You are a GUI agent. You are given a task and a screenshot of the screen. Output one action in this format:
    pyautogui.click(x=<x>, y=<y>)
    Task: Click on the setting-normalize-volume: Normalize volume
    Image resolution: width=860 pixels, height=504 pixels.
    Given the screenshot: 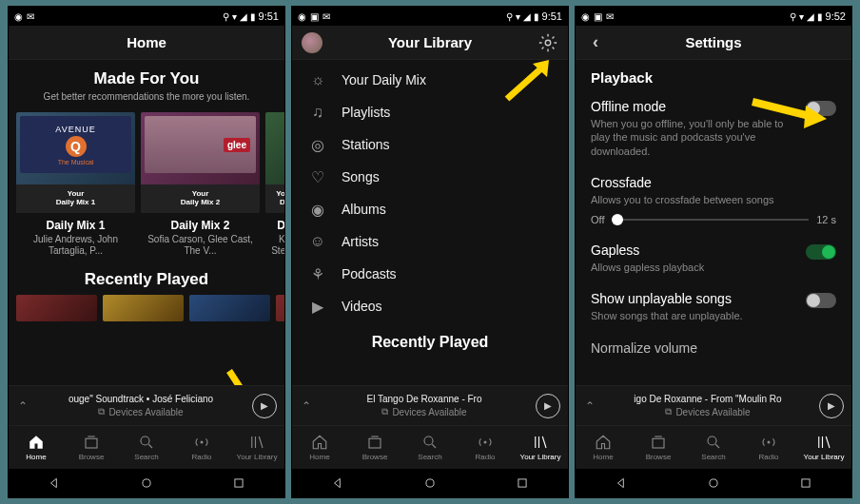 What is the action you would take?
    pyautogui.click(x=713, y=349)
    